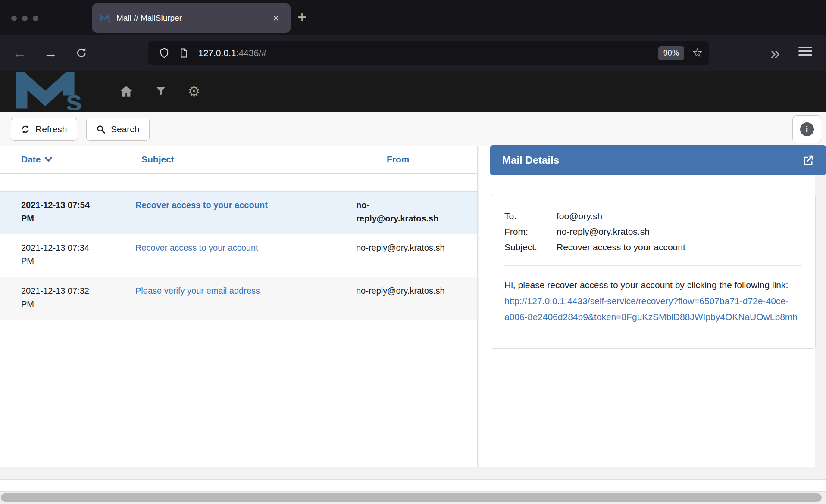  Describe the element at coordinates (413, 91) in the screenshot. I see `mailslurper-navbar: s ⚙` at that location.